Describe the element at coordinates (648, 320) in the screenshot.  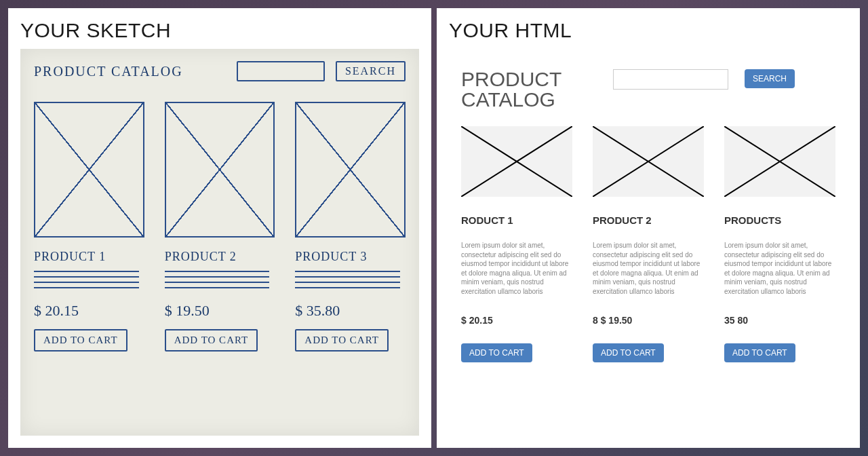
I see `product-price: 8 $ 19.50` at that location.